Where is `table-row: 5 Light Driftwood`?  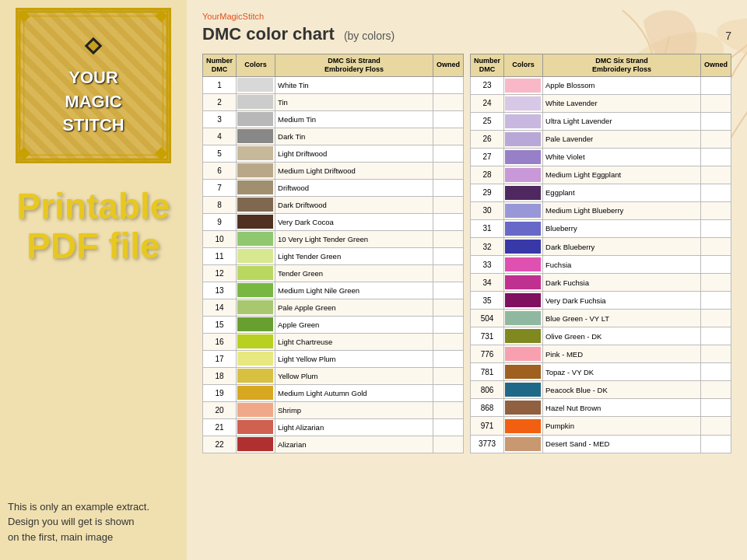 table-row: 5 Light Driftwood is located at coordinates (333, 153).